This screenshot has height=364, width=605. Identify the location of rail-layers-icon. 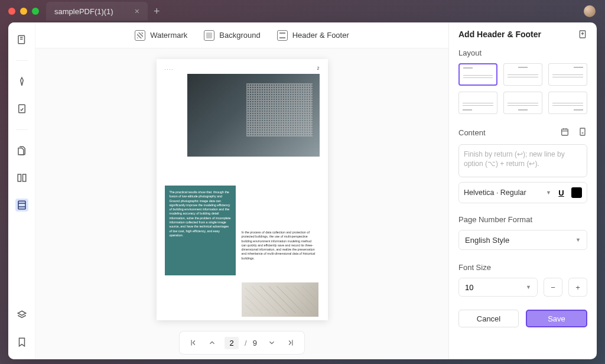
(22, 315).